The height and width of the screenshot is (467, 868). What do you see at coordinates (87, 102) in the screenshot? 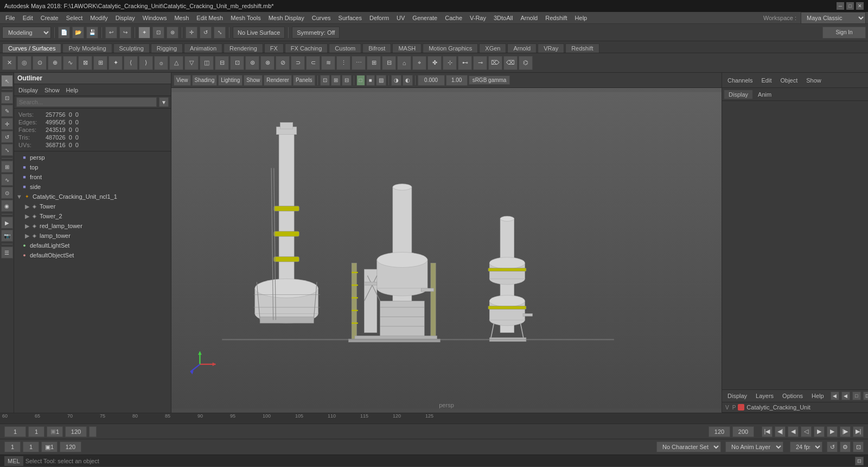
I see `search-input` at bounding box center [87, 102].